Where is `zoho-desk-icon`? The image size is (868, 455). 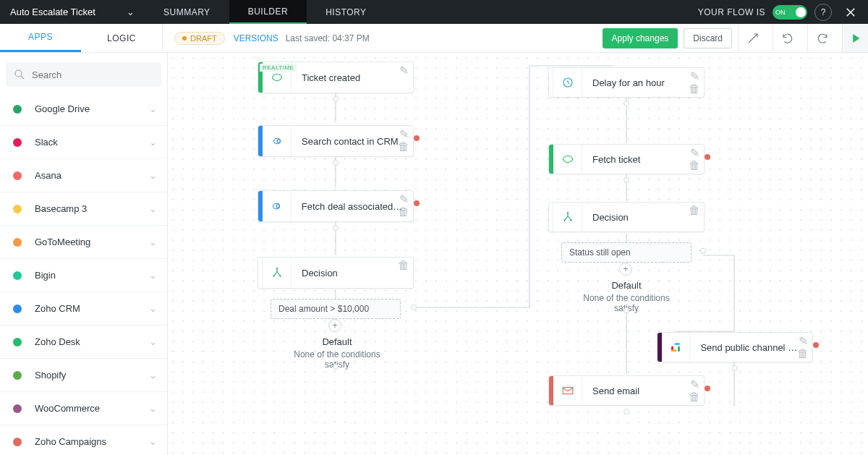 zoho-desk-icon is located at coordinates (568, 159).